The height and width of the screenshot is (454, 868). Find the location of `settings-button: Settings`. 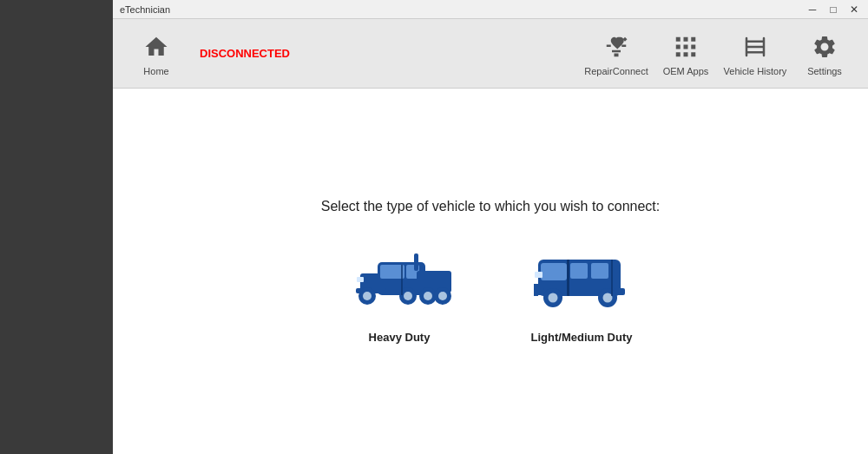

settings-button: Settings is located at coordinates (825, 54).